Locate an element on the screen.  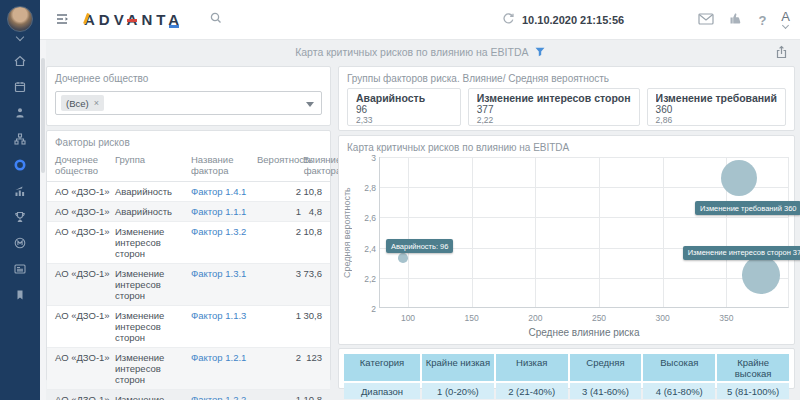
x-tick-label: 100 is located at coordinates (408, 318).